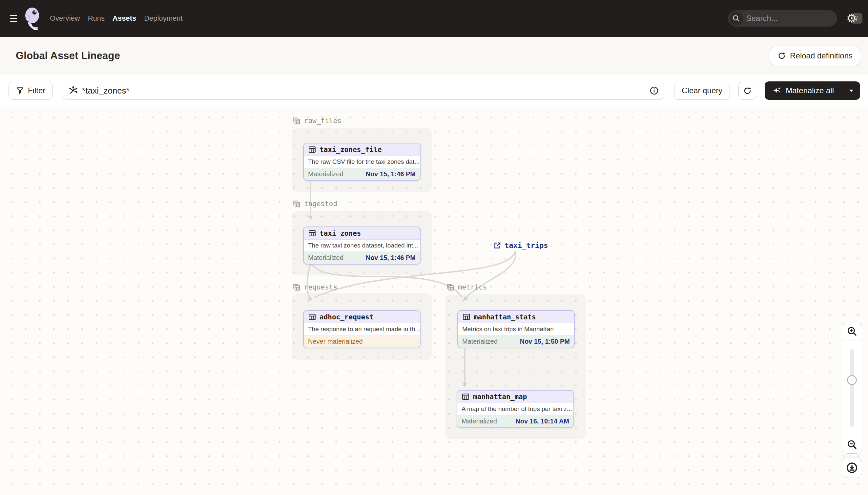  I want to click on status-timestamp: Nov 15, 1:50 PM, so click(545, 342).